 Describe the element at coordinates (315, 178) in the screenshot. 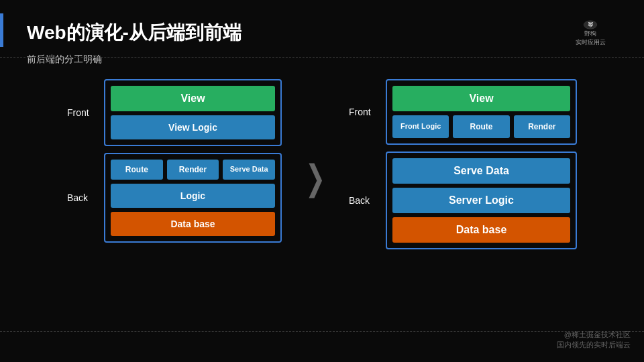

I see `arrow-chevron: ❯` at that location.